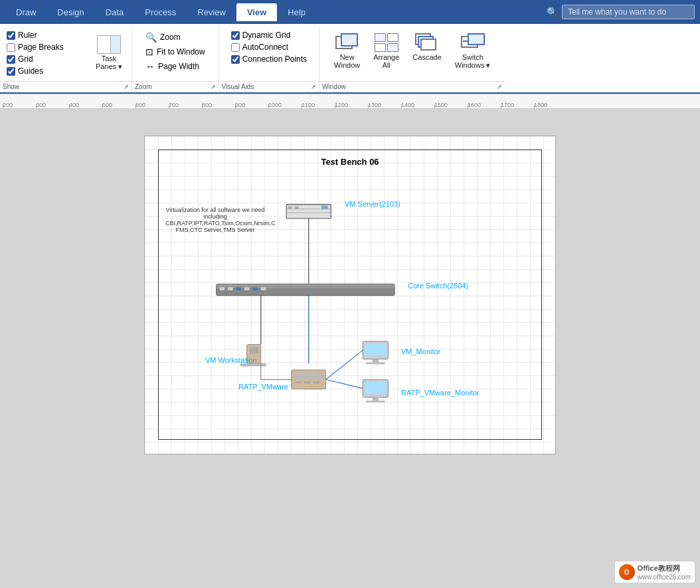  I want to click on grid-checkbox: Grid, so click(46, 59).